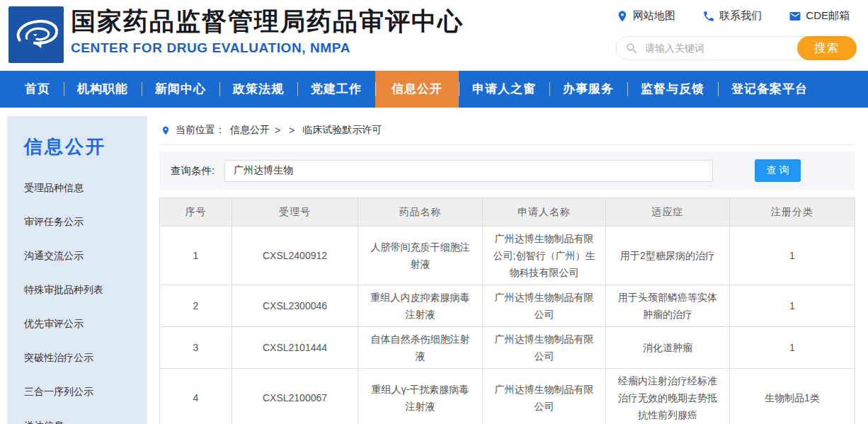 The height and width of the screenshot is (424, 868). I want to click on cde-mail-link-label: CDE邮箱, so click(828, 16).